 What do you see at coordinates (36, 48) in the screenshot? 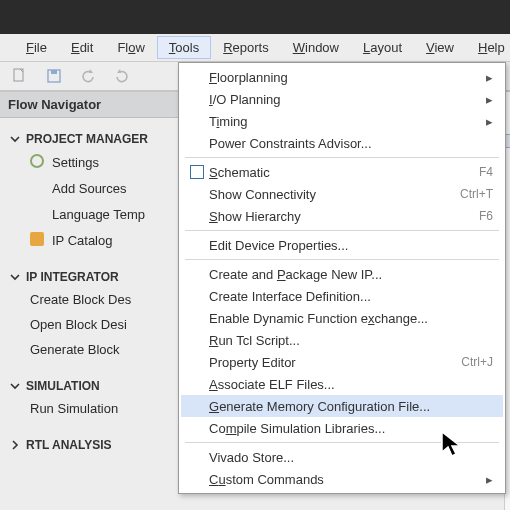
I see `menu-file: File` at bounding box center [36, 48].